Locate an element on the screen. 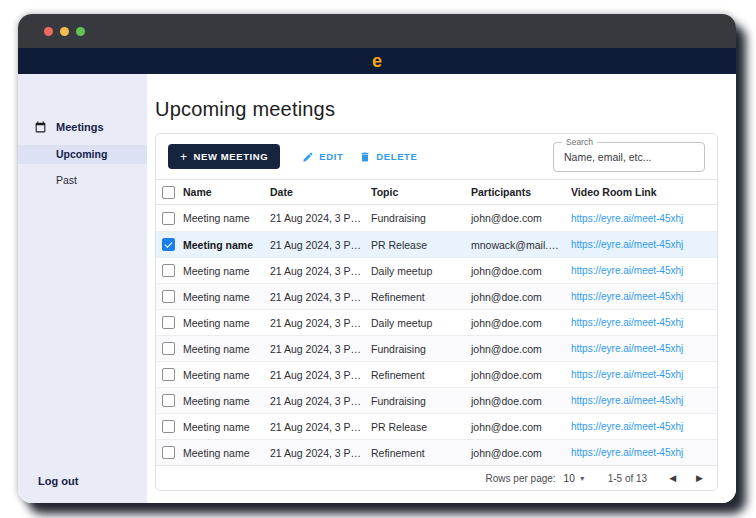 The height and width of the screenshot is (518, 756). maximize-window-icon is located at coordinates (80, 32).